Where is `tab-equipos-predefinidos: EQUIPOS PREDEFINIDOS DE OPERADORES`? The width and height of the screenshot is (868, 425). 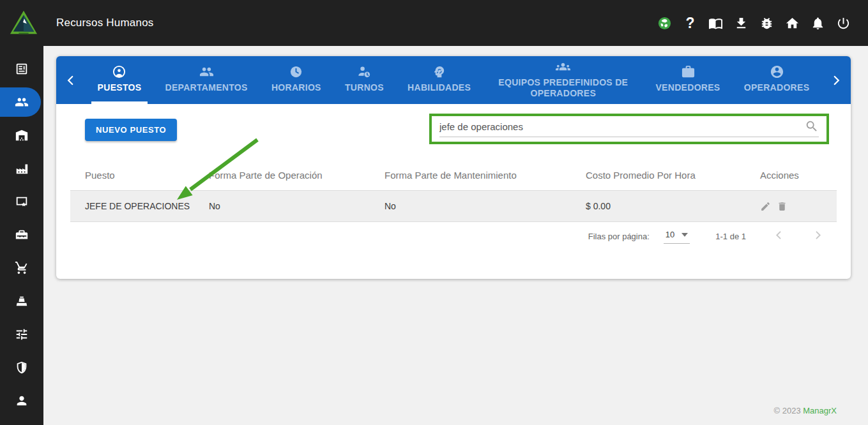
tab-equipos-predefinidos: EQUIPOS PREDEFINIDOS DE OPERADORES is located at coordinates (563, 80).